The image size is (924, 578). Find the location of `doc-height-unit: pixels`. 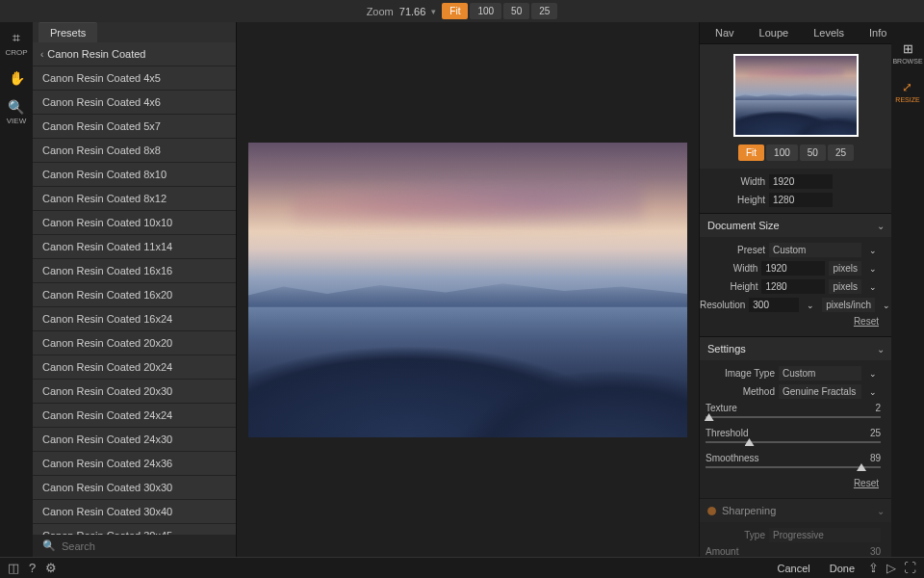

doc-height-unit: pixels is located at coordinates (845, 287).